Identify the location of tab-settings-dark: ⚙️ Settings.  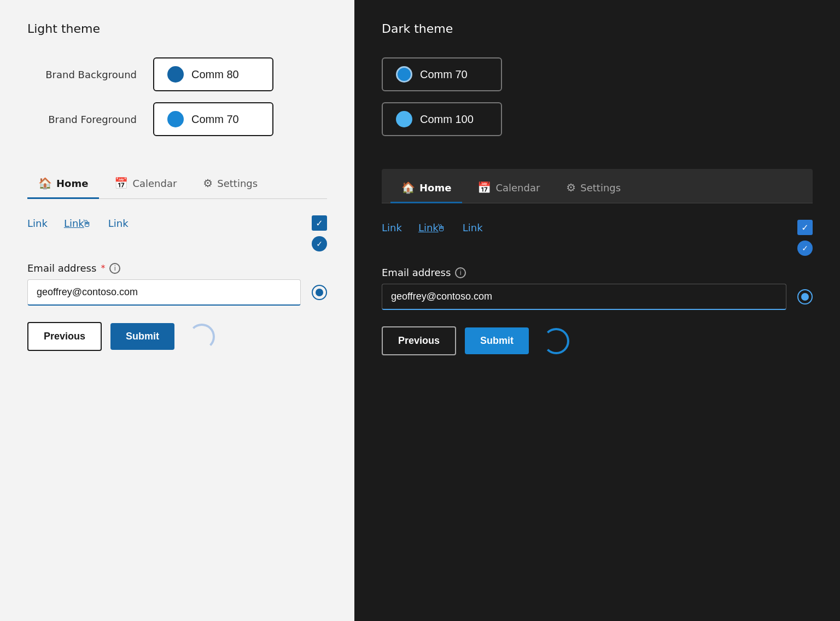
(593, 188).